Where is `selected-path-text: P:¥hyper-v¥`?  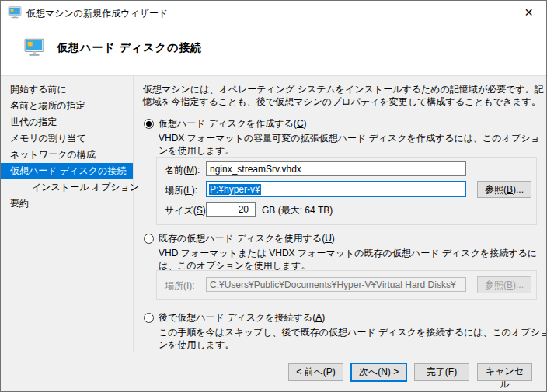 selected-path-text: P:¥hyper-v¥ is located at coordinates (235, 189).